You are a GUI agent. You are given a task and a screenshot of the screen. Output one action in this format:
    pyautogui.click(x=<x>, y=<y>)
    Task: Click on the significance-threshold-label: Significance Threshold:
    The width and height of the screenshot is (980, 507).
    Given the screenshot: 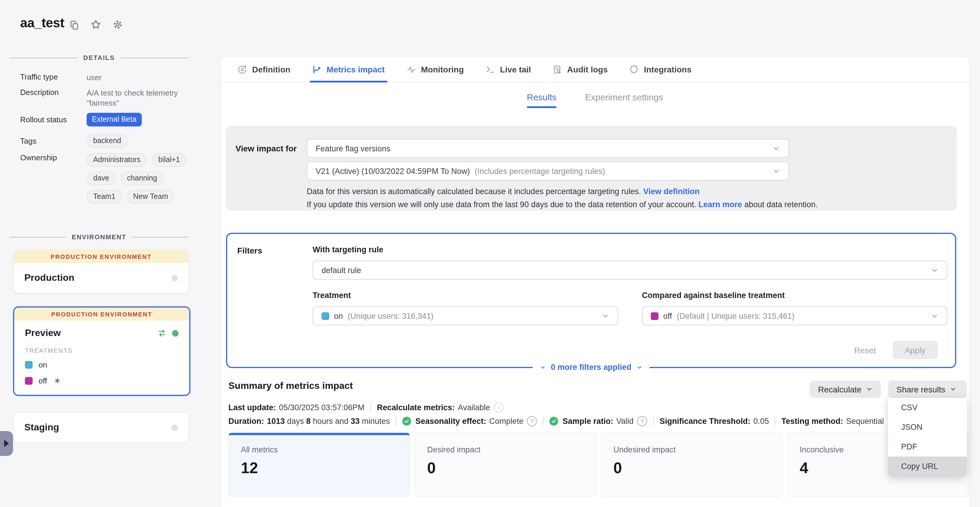 What is the action you would take?
    pyautogui.click(x=705, y=421)
    